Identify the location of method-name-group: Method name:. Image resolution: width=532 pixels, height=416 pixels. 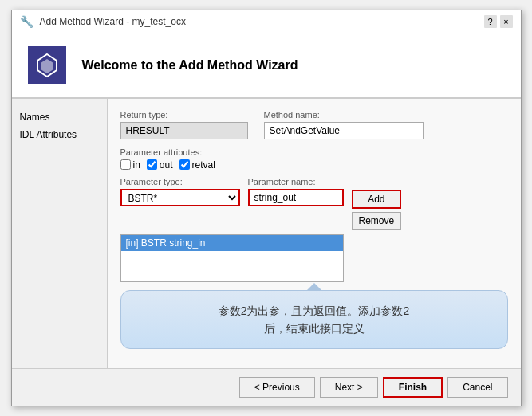
(344, 124).